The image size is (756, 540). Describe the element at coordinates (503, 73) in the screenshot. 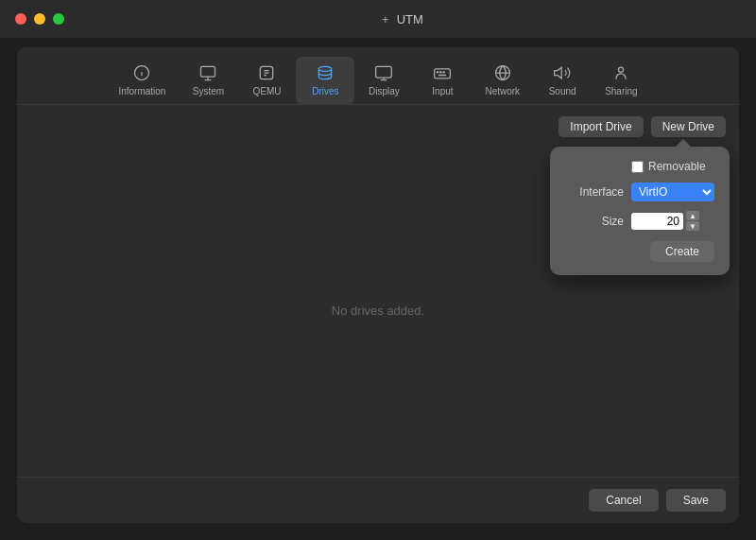

I see `network-icon` at that location.